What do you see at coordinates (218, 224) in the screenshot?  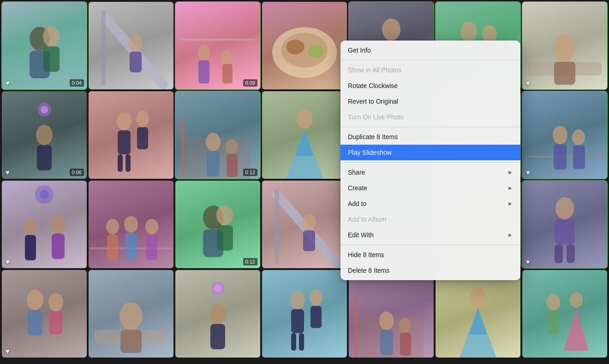 I see `photo-item-17: 0:12` at bounding box center [218, 224].